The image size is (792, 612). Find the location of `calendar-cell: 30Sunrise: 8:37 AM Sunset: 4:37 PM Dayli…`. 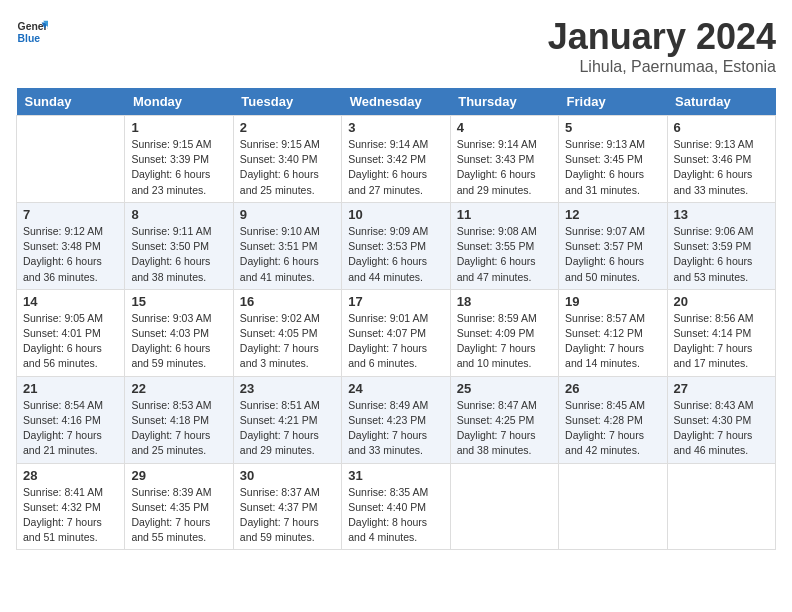

calendar-cell: 30Sunrise: 8:37 AM Sunset: 4:37 PM Dayli… is located at coordinates (287, 506).